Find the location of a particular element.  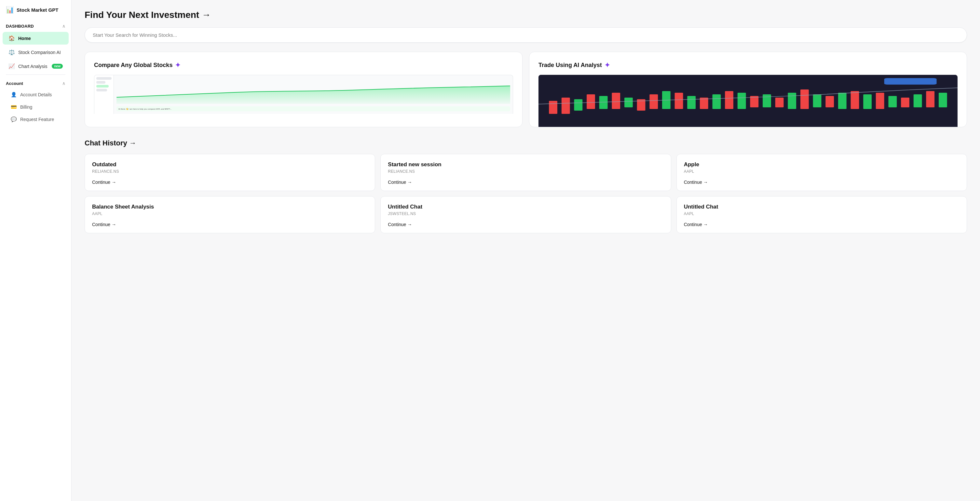

chart-icon: 📈 is located at coordinates (11, 66).